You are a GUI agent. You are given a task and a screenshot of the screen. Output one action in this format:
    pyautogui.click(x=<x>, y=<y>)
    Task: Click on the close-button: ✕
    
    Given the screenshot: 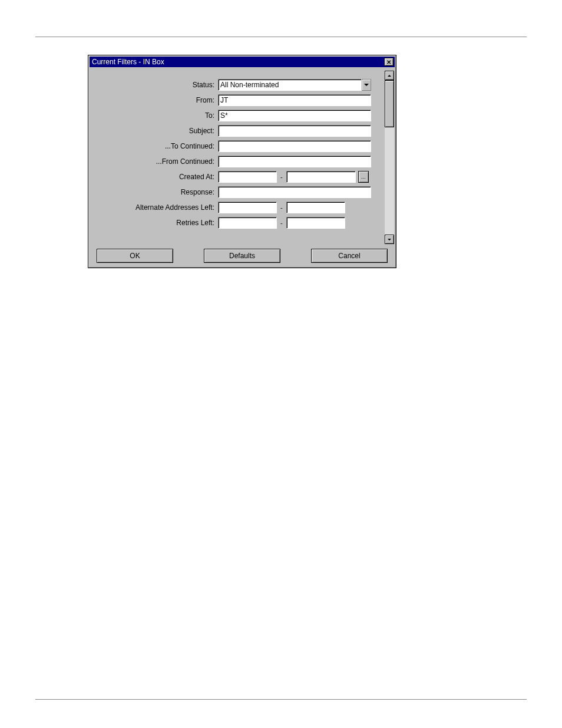 What is the action you would take?
    pyautogui.click(x=389, y=62)
    